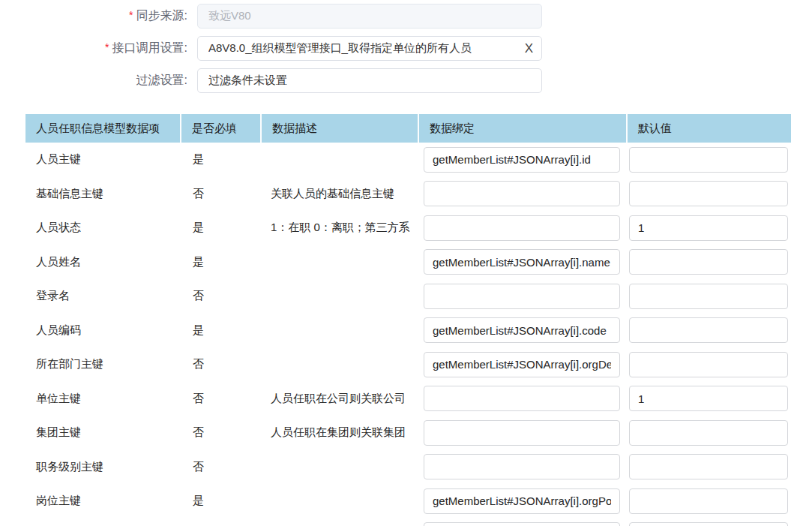 This screenshot has height=526, width=812. I want to click on cell-item: 登录名, so click(103, 296).